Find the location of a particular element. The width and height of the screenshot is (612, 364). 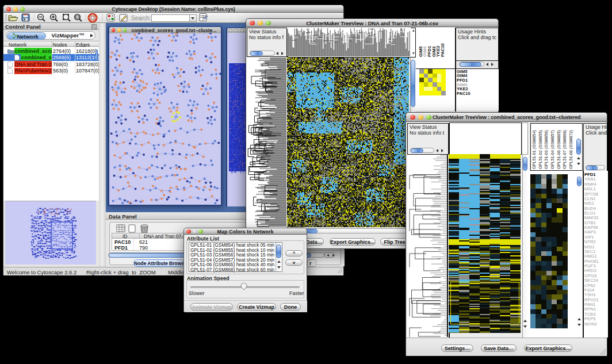

svg-text: GPL51-03 (GSM856) is located at coordinates (546, 150).